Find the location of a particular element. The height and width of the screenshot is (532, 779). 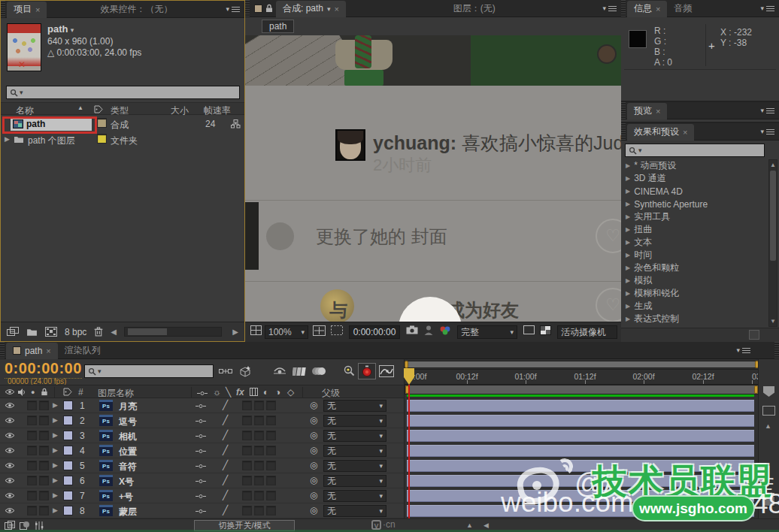

comp-mini-icon is located at coordinates (768, 410).